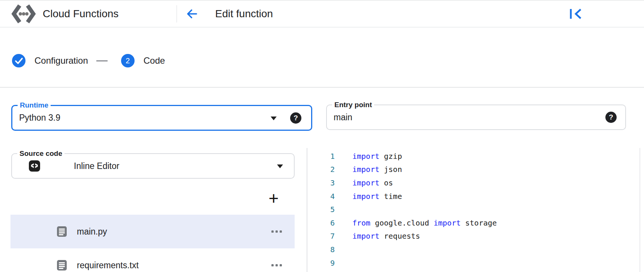 This screenshot has height=272, width=644. Describe the element at coordinates (476, 117) in the screenshot. I see `entry-point-field: Entry point main ?` at that location.